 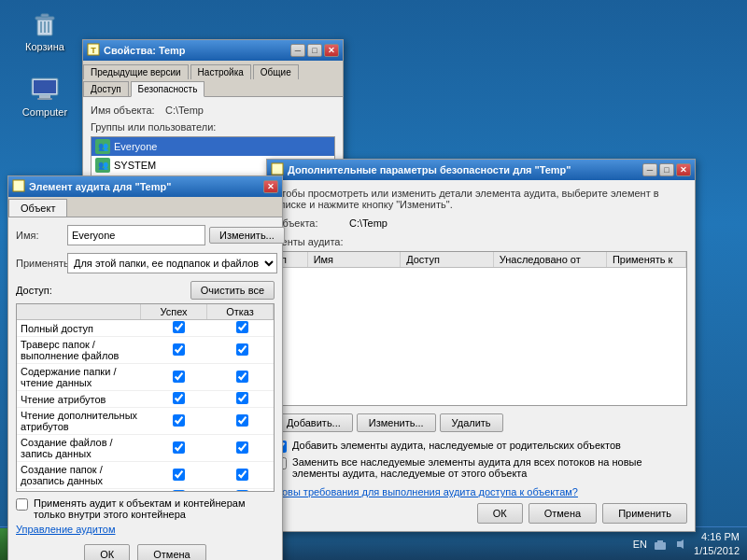 What do you see at coordinates (472, 423) in the screenshot?
I see `adv-delete-btn: Удалить` at bounding box center [472, 423].